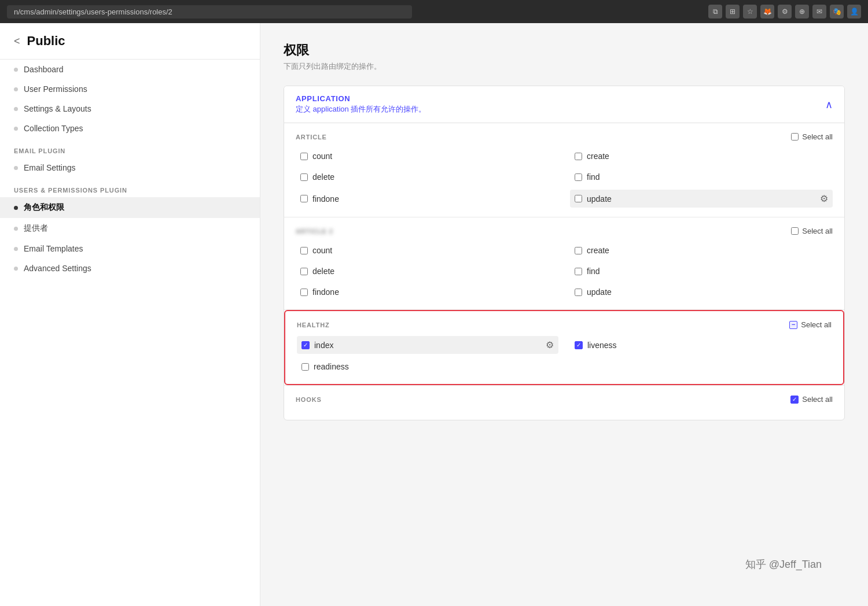  I want to click on blurred-select-all: Select all, so click(812, 231).